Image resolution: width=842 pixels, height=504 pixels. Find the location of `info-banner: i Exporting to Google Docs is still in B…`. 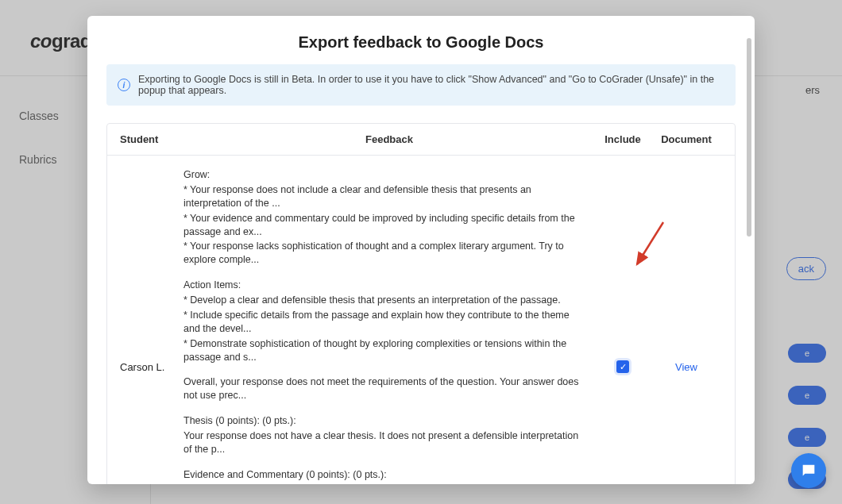

info-banner: i Exporting to Google Docs is still in B… is located at coordinates (421, 85).